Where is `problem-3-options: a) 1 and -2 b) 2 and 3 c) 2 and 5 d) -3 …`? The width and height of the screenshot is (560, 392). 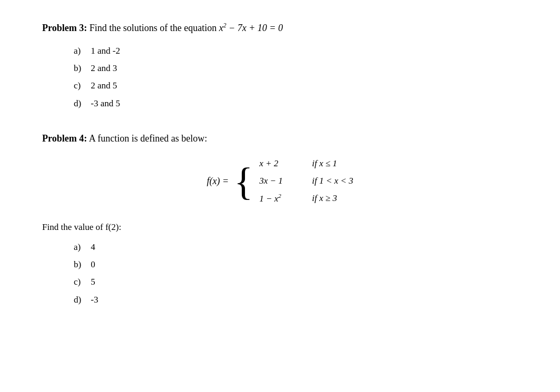
problem-3-options: a) 1 and -2 b) 2 and 3 c) 2 and 5 d) -3 … is located at coordinates (296, 77).